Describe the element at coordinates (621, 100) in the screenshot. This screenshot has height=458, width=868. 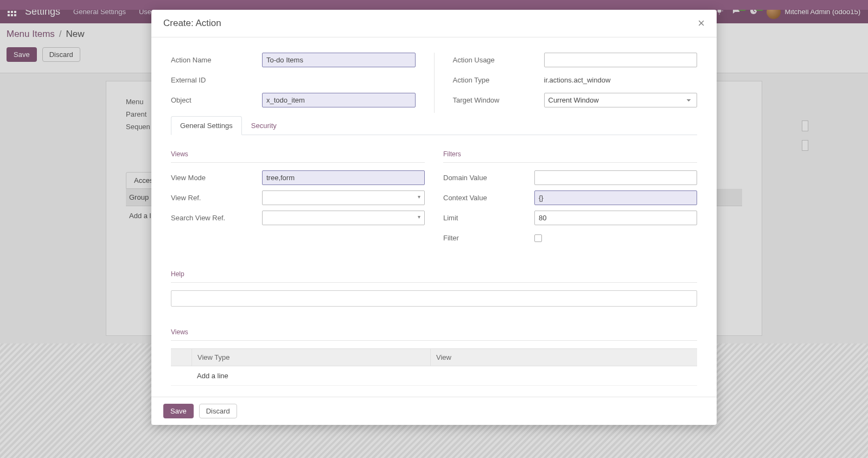
I see `select-target-window: Current Window` at that location.